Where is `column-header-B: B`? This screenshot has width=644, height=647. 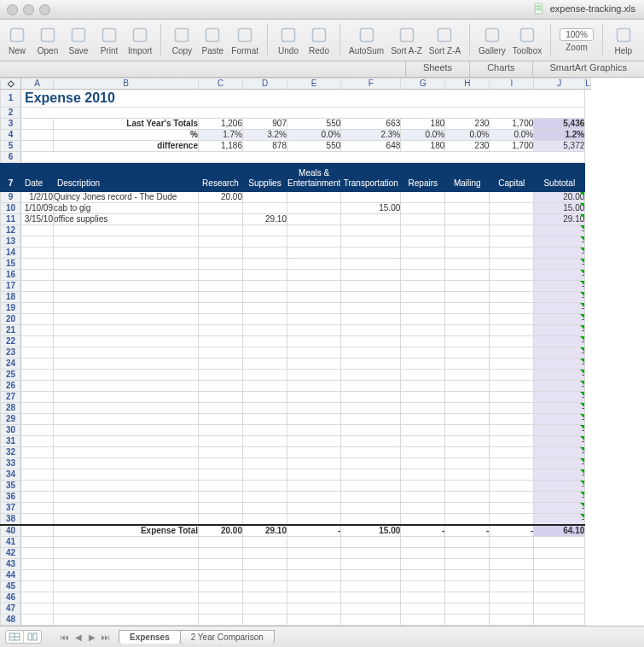 column-header-B: B is located at coordinates (126, 84).